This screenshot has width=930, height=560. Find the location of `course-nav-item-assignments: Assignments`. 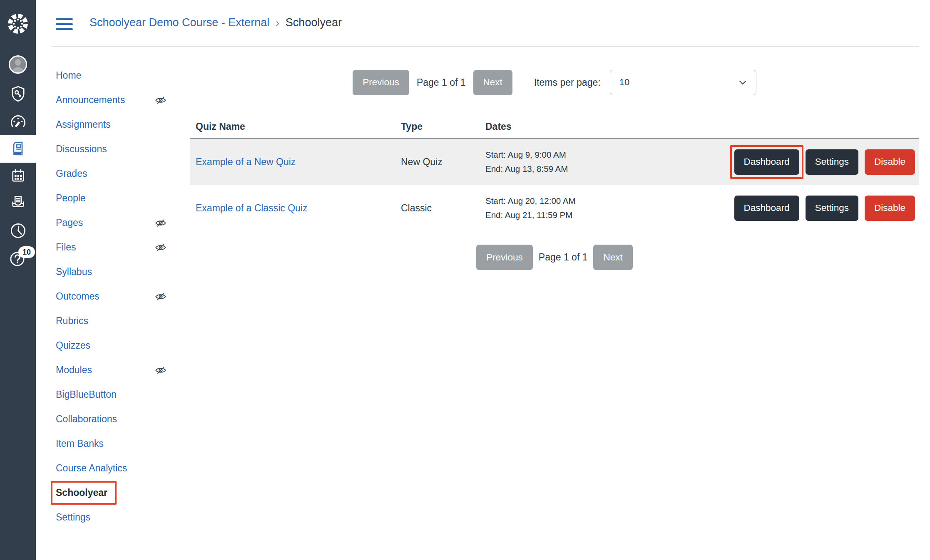

course-nav-item-assignments: Assignments is located at coordinates (119, 125).